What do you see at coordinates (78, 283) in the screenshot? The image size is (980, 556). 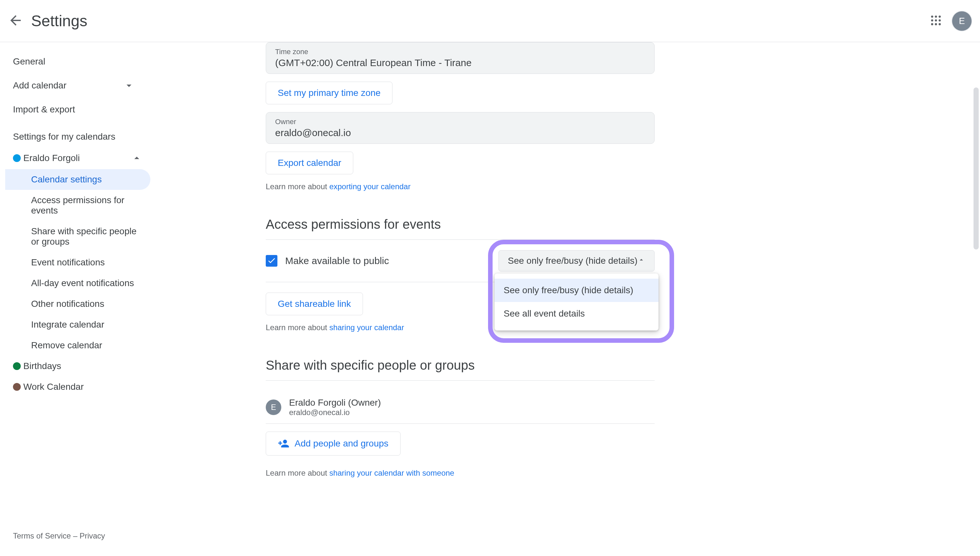 I see `sidebar-item-allday-notifications: All-day event notifications` at bounding box center [78, 283].